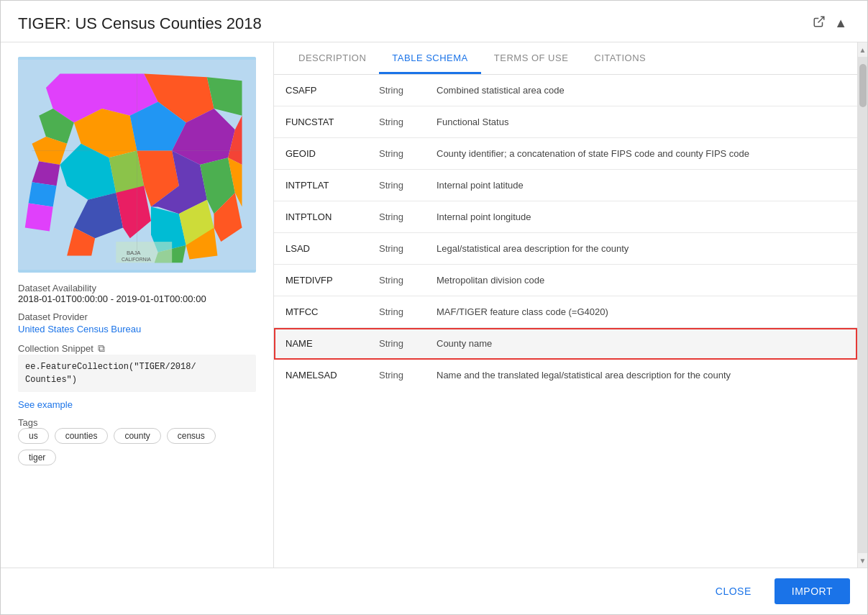 Image resolution: width=868 pixels, height=615 pixels. I want to click on tags-row: us counties county census, so click(137, 436).